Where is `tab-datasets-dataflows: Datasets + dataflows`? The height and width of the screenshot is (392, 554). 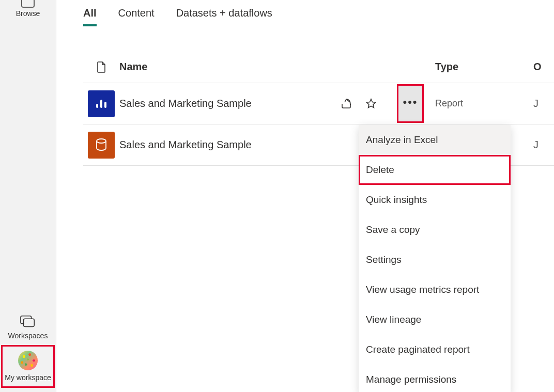
tab-datasets-dataflows: Datasets + dataflows is located at coordinates (224, 17).